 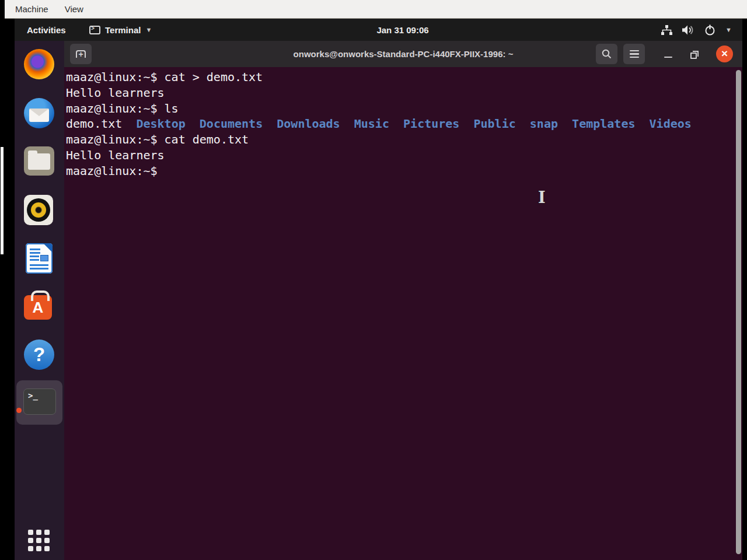 What do you see at coordinates (39, 355) in the screenshot?
I see `help-icon: ?` at bounding box center [39, 355].